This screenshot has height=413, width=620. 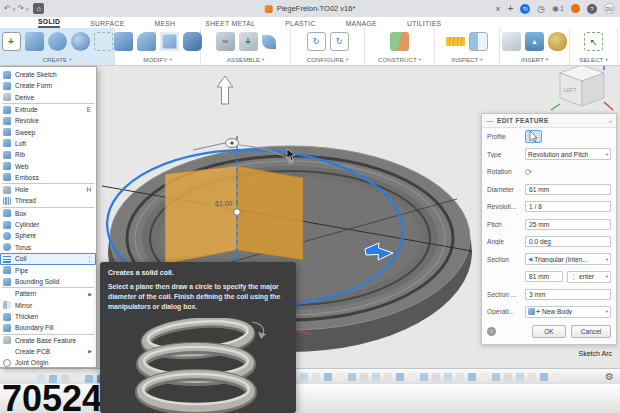 What do you see at coordinates (48, 200) in the screenshot?
I see `menu-item-thread: Thread` at bounding box center [48, 200].